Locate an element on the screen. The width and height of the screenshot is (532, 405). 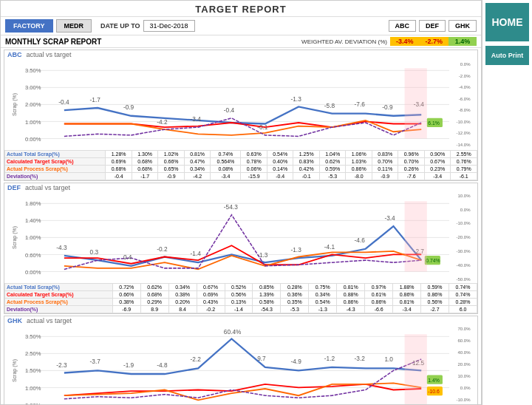
svg-text: -2.3 is located at coordinates (62, 364).